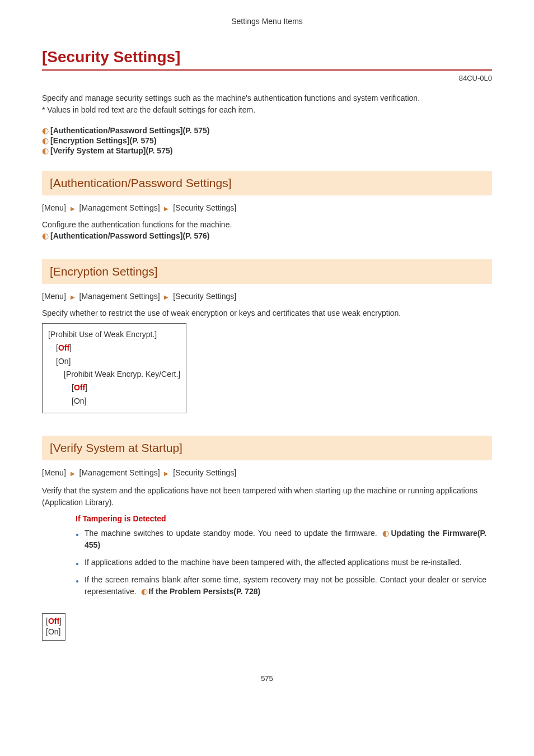 This screenshot has height=756, width=534. Describe the element at coordinates (281, 562) in the screenshot. I see `bullet-item: ● If applications added to the machine h…` at that location.